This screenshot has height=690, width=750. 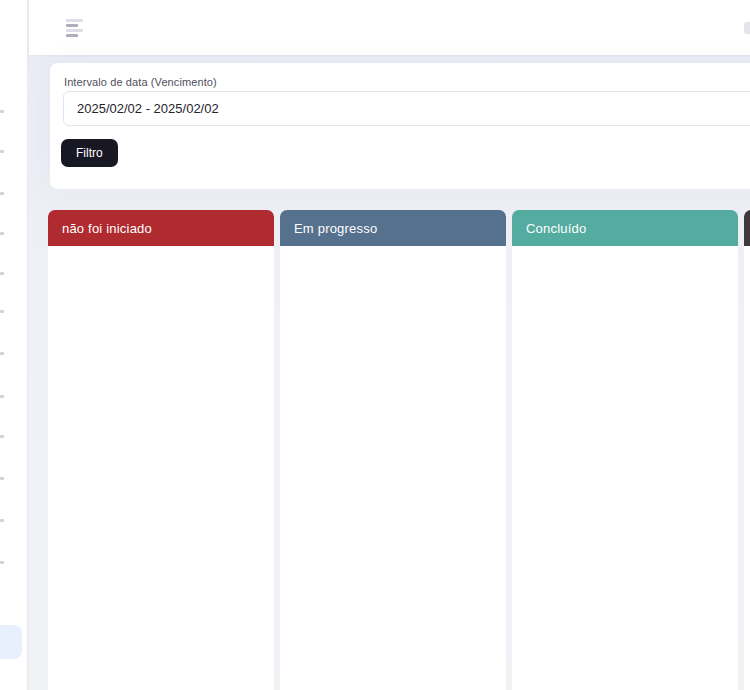 I want to click on date-range-input, so click(x=406, y=108).